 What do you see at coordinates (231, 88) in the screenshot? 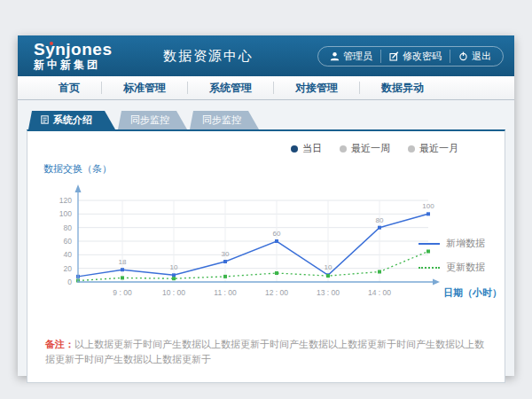
I see `nav-item-system-mgmt: 系统管理` at bounding box center [231, 88].